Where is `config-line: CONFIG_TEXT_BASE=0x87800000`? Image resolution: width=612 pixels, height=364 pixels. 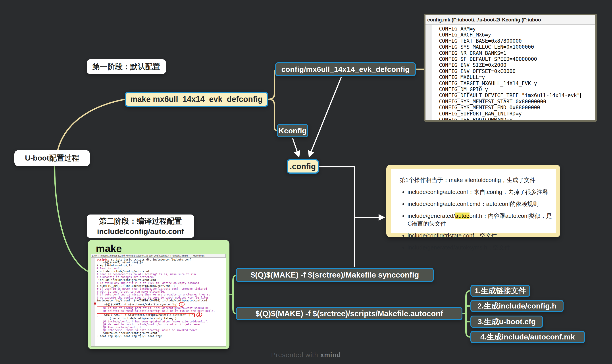
config-line: CONFIG_TEXT_BASE=0x87800000 is located at coordinates (510, 41).